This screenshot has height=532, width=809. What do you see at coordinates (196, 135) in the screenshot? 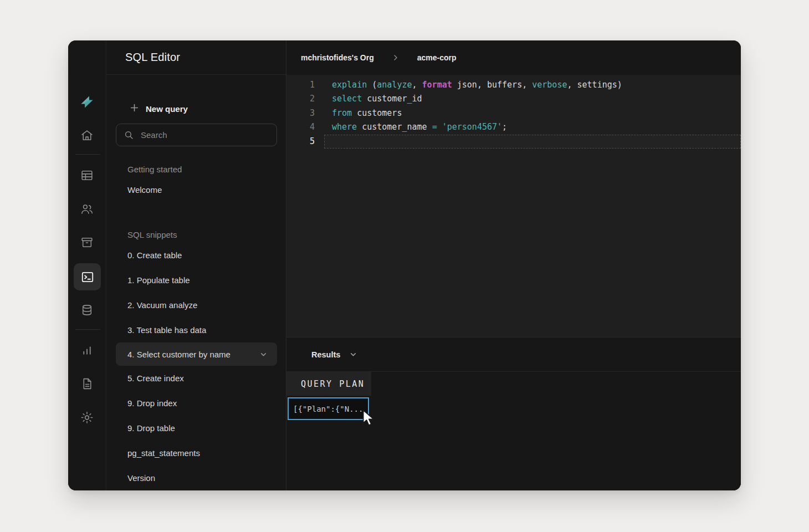
I see `search-box` at bounding box center [196, 135].